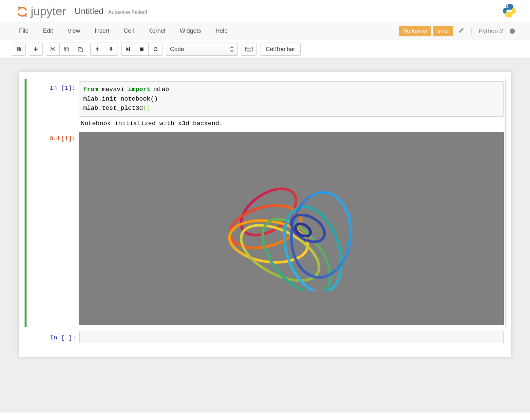 This screenshot has height=420, width=530. I want to click on kernel-name: Python 2, so click(491, 31).